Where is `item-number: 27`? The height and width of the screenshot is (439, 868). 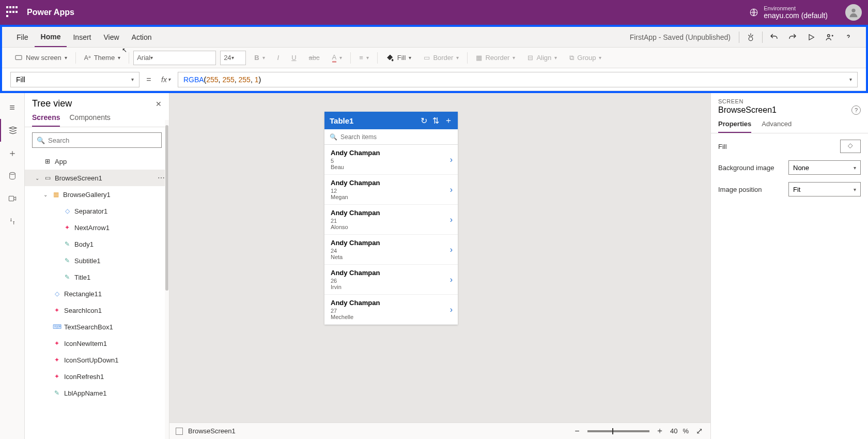
item-number: 27 is located at coordinates (391, 311).